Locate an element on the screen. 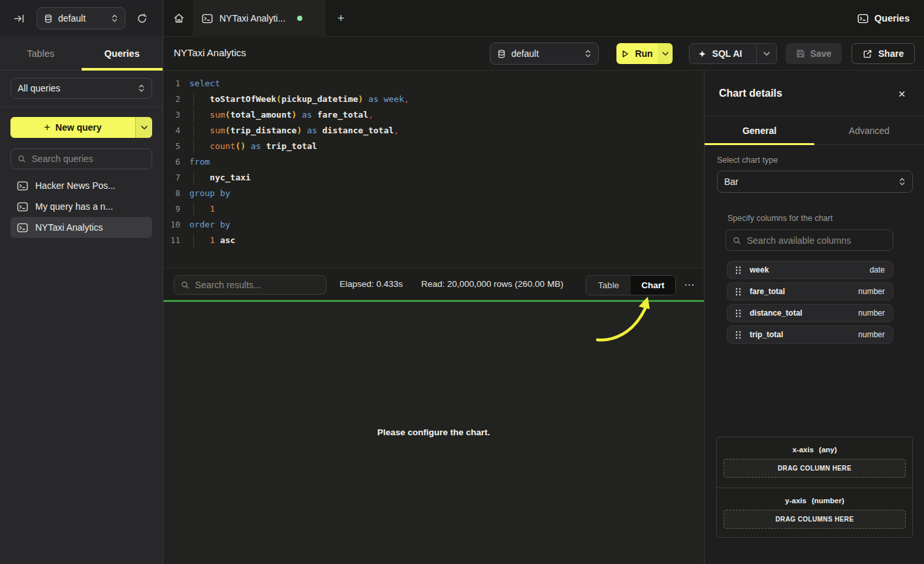  code-line: 2 toStartOfWeek(pickup_datetime) as week… is located at coordinates (434, 99).